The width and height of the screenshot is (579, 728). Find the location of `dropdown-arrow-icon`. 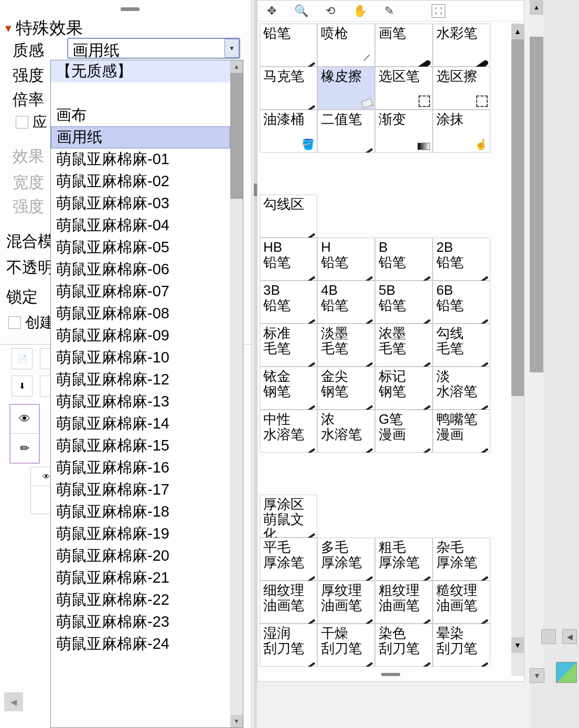

dropdown-arrow-icon is located at coordinates (232, 48).